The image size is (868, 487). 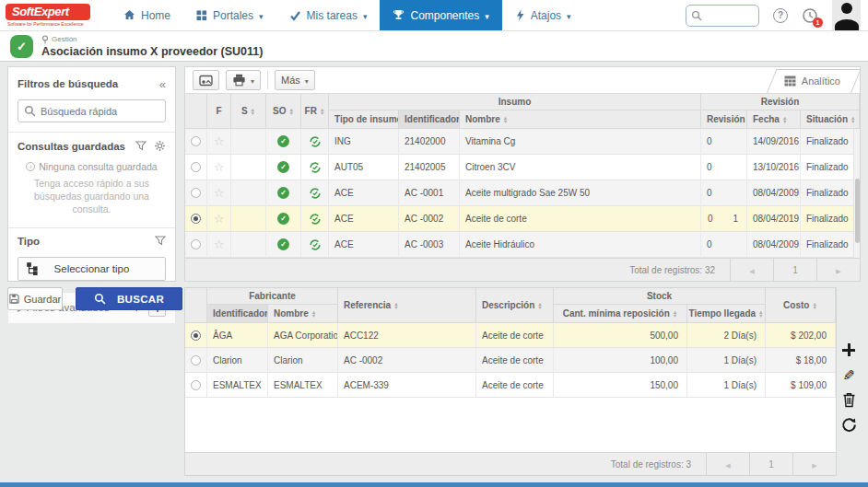 What do you see at coordinates (522, 245) in the screenshot?
I see `table-row: ACE AC -0003 Aceite Hidráulico 0 08/04/2…` at bounding box center [522, 245].